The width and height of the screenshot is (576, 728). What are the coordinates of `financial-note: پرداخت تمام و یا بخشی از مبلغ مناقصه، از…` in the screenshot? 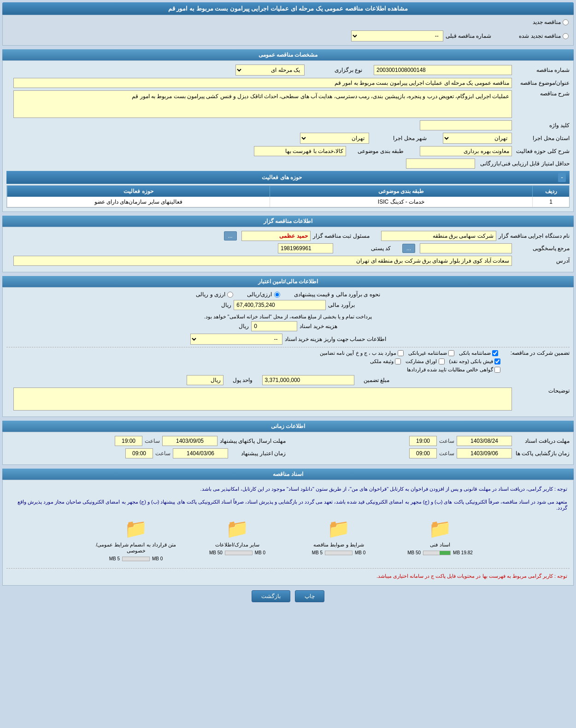 It's located at (288, 317).